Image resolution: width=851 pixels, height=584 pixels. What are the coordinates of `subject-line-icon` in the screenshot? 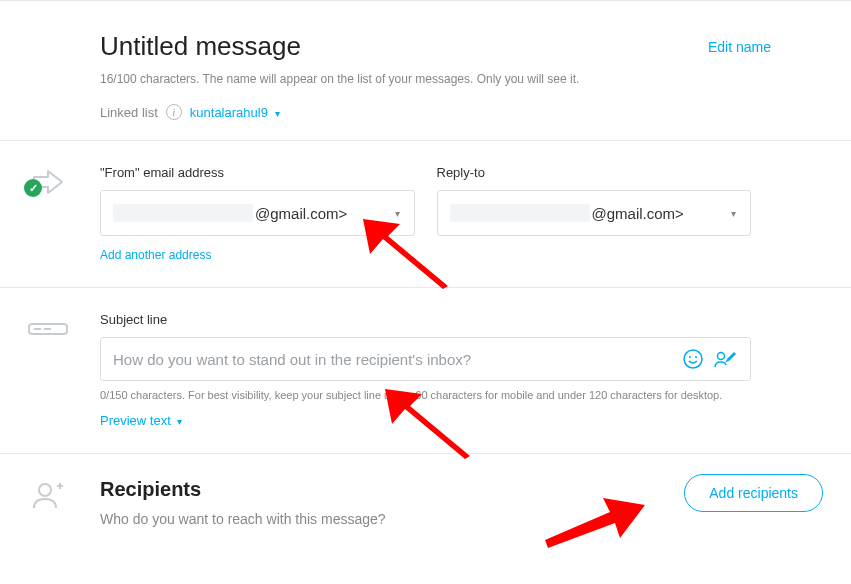 It's located at (48, 330).